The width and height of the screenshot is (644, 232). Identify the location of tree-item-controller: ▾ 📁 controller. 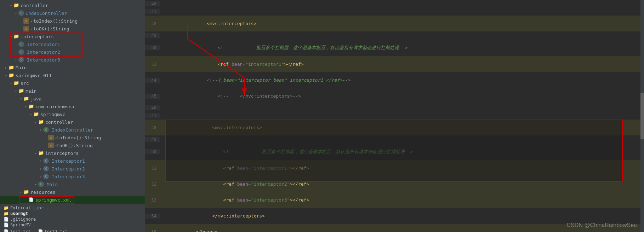
(72, 5).